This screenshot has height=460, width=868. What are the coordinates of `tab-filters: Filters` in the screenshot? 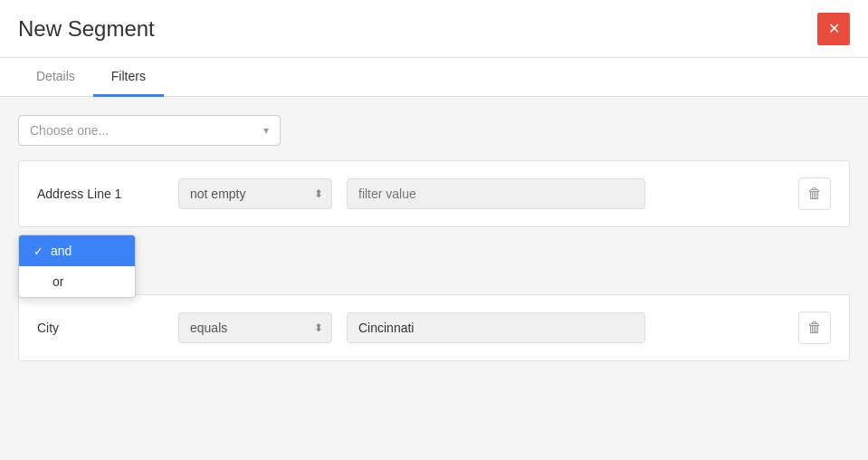 It's located at (129, 78).